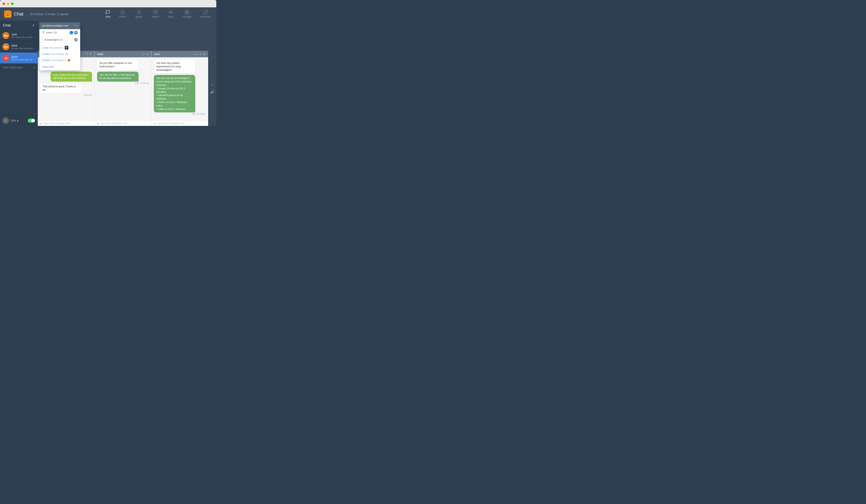  What do you see at coordinates (196, 54) in the screenshot?
I see `minimize-icon-jack: —` at bounding box center [196, 54].